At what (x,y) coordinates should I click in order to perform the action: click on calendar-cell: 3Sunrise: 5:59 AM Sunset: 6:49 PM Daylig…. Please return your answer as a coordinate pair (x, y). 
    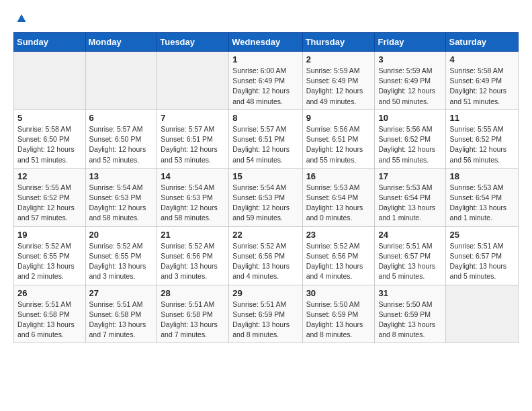
    Looking at the image, I should click on (410, 81).